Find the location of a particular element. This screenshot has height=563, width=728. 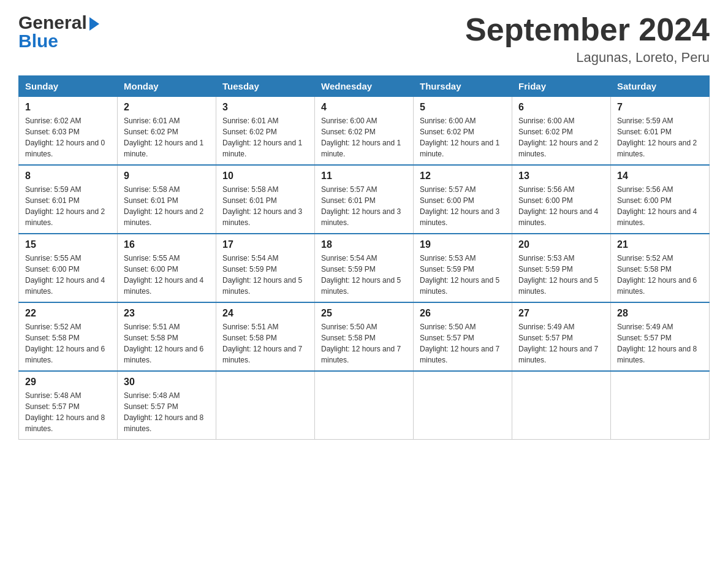

calendar-cell: 15Sunrise: 5:55 AMSunset: 6:00 PMDayligh… is located at coordinates (69, 268).